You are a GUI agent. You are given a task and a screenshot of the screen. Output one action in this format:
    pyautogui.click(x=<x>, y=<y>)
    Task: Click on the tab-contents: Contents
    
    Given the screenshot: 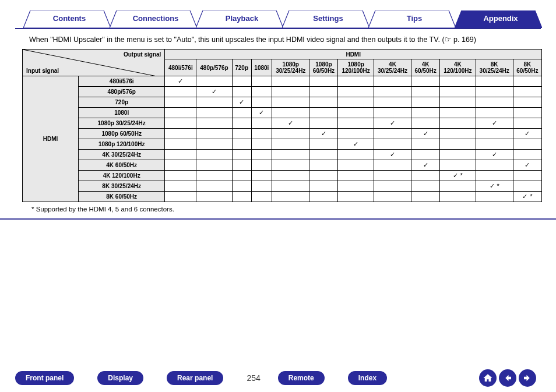 What is the action you would take?
    pyautogui.click(x=69, y=19)
    